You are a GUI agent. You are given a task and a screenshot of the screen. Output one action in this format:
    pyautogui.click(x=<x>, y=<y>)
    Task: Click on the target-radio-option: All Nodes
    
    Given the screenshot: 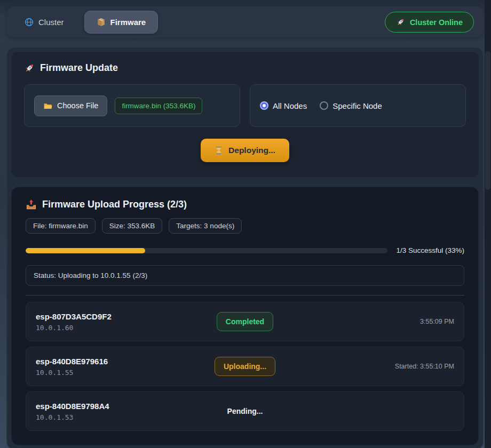 What is the action you would take?
    pyautogui.click(x=283, y=106)
    